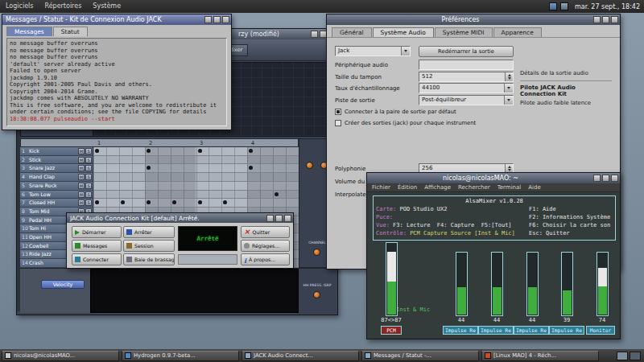 The width and height of the screenshot is (644, 362). Describe the element at coordinates (509, 77) in the screenshot. I see `spinner-arrows-icon` at that location.